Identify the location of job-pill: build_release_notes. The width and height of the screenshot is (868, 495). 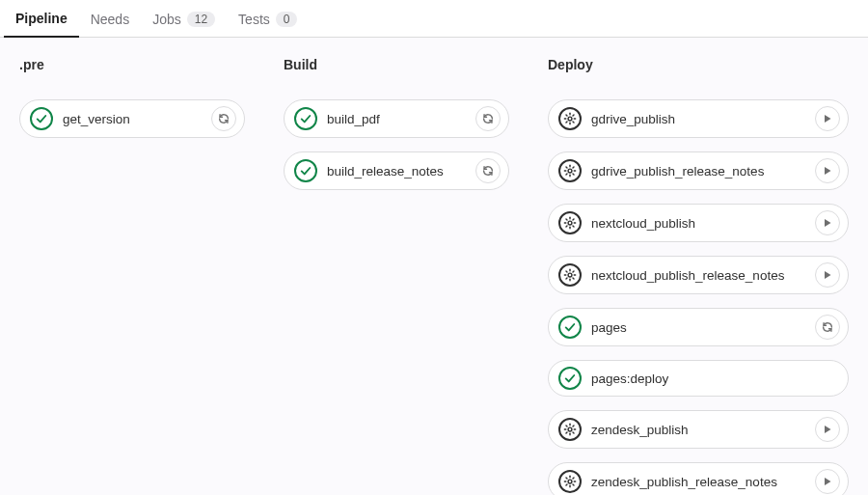
(396, 171).